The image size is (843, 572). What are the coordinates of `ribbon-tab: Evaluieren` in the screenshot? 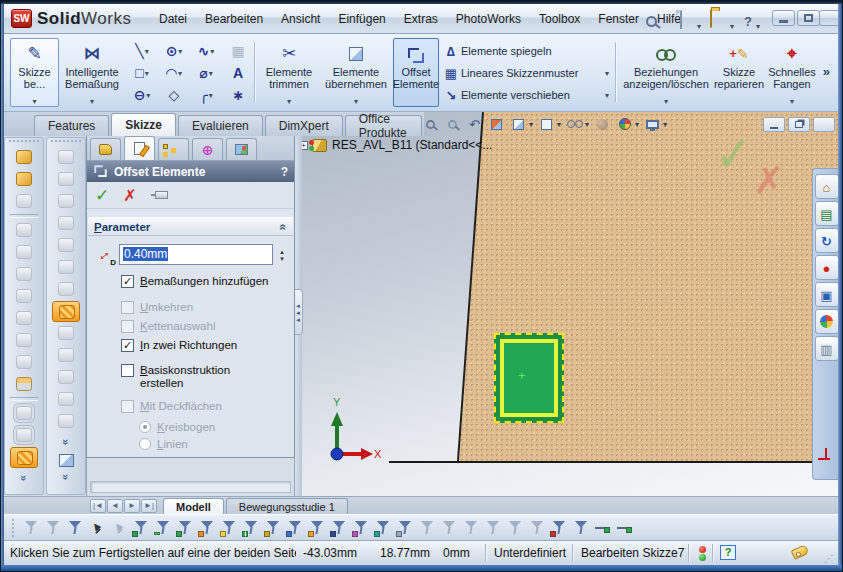 It's located at (220, 126).